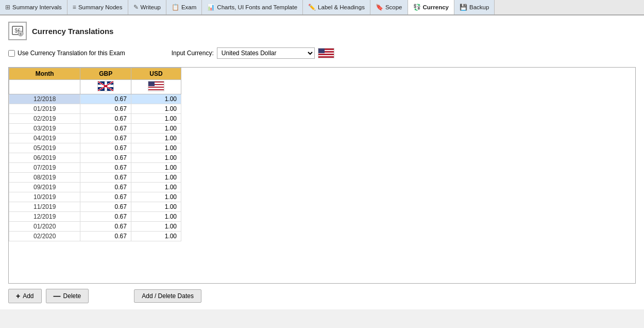  I want to click on table-row: 01/20190.671.00, so click(95, 109).